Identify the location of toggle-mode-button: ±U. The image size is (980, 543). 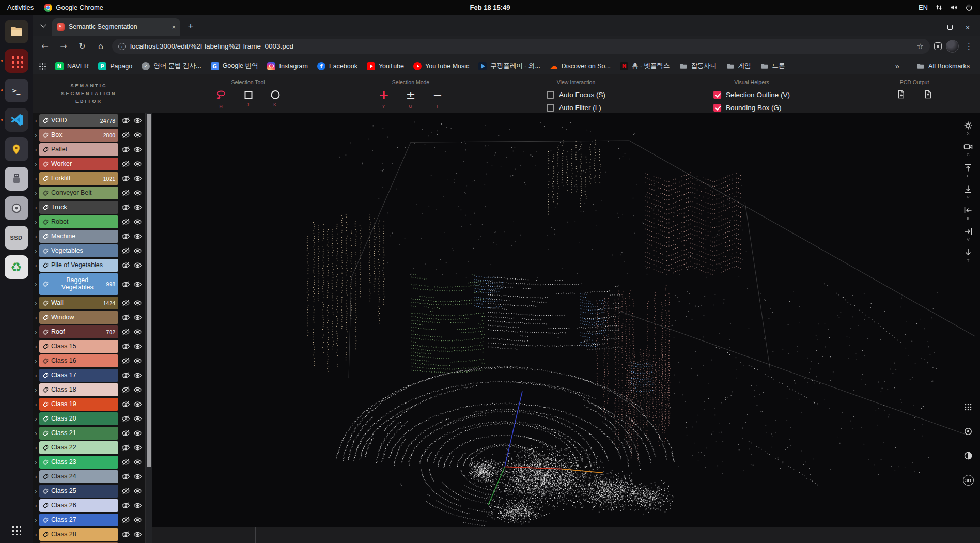
(411, 99).